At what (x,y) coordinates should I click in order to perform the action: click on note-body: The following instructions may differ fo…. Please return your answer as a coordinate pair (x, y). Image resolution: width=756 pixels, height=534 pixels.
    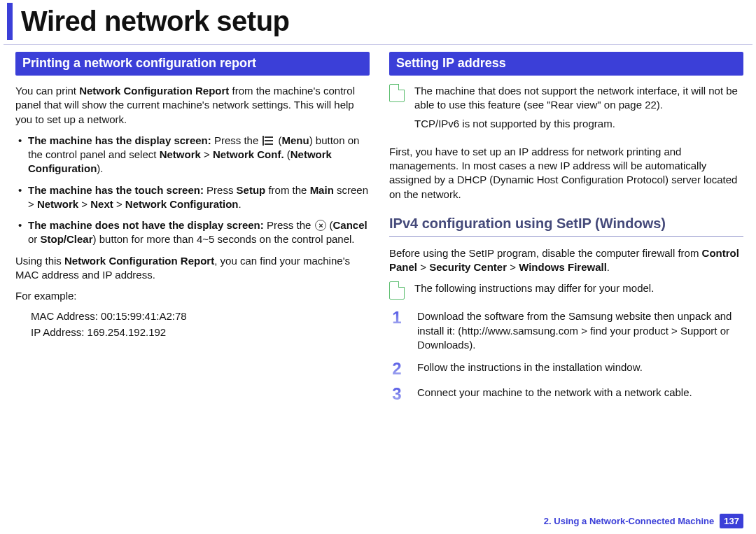
    Looking at the image, I should click on (579, 288).